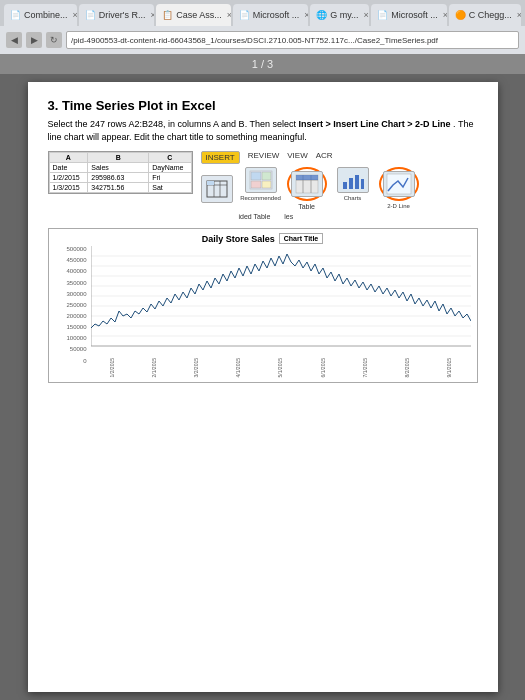 The image size is (525, 700). I want to click on recommended-label: Recommended, so click(260, 198).